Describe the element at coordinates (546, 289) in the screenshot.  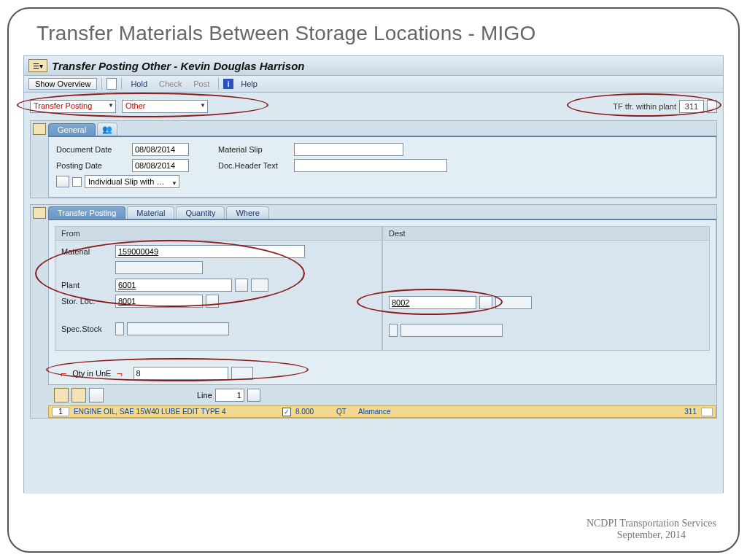
I see `dest-column: Dest` at that location.